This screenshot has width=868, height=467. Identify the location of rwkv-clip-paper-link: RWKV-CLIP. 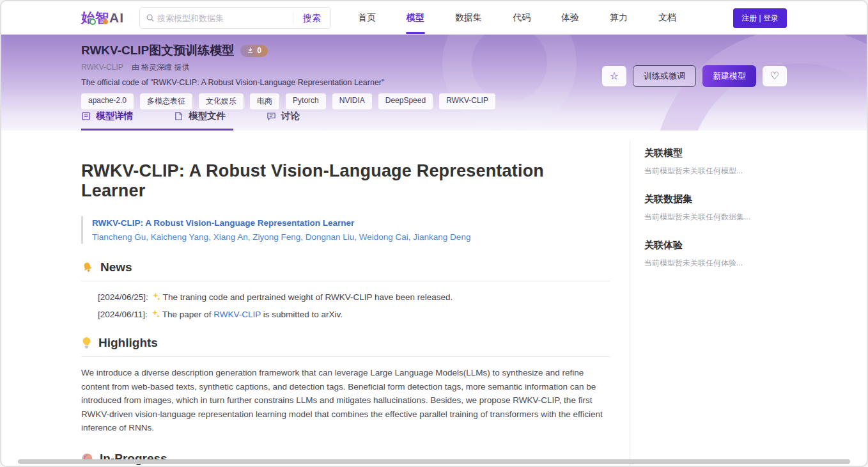
(237, 315).